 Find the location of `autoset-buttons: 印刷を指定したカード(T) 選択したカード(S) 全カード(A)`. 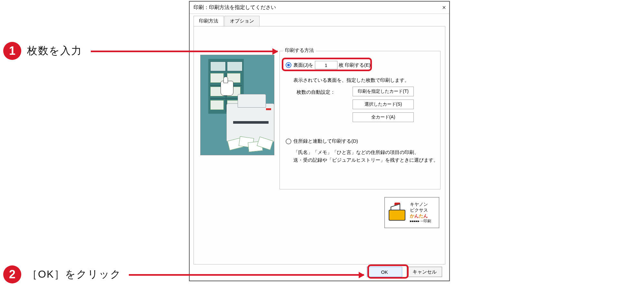

autoset-buttons: 印刷を指定したカード(T) 選択したカード(S) 全カード(A) is located at coordinates (383, 104).